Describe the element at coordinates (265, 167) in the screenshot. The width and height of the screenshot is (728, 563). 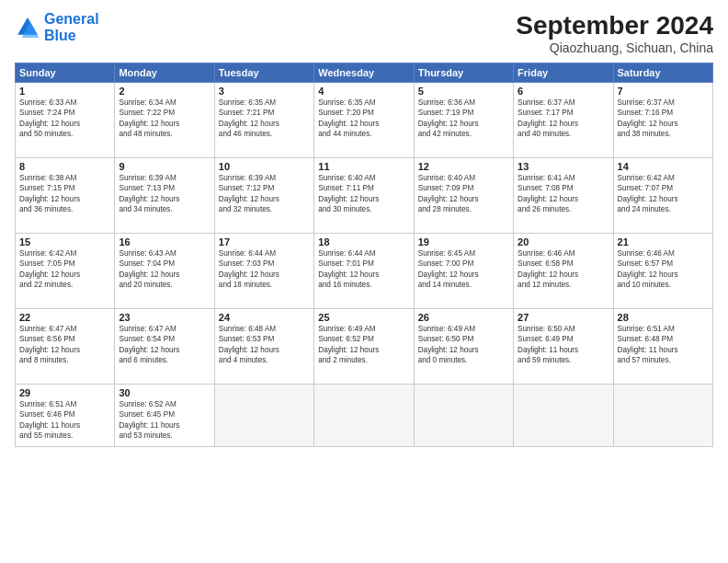
I see `day-number: 10` at that location.